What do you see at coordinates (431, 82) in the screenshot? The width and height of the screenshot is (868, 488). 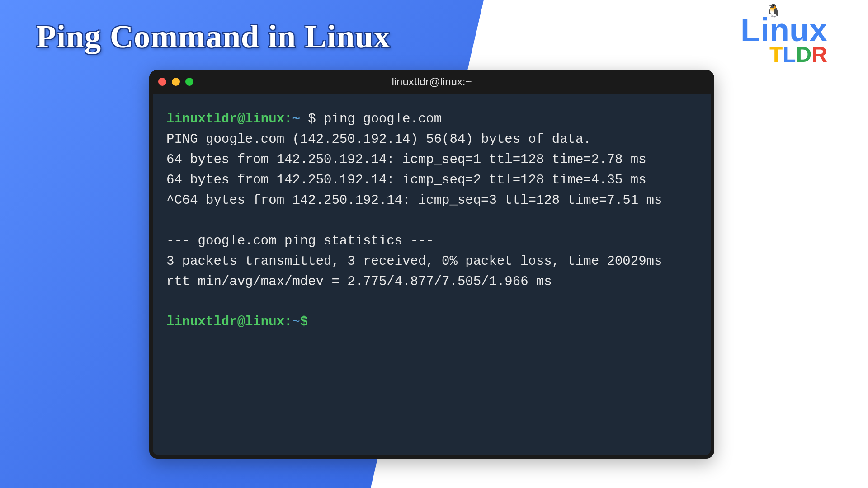 I see `terminal-title: linuxtldr@linux:~` at bounding box center [431, 82].